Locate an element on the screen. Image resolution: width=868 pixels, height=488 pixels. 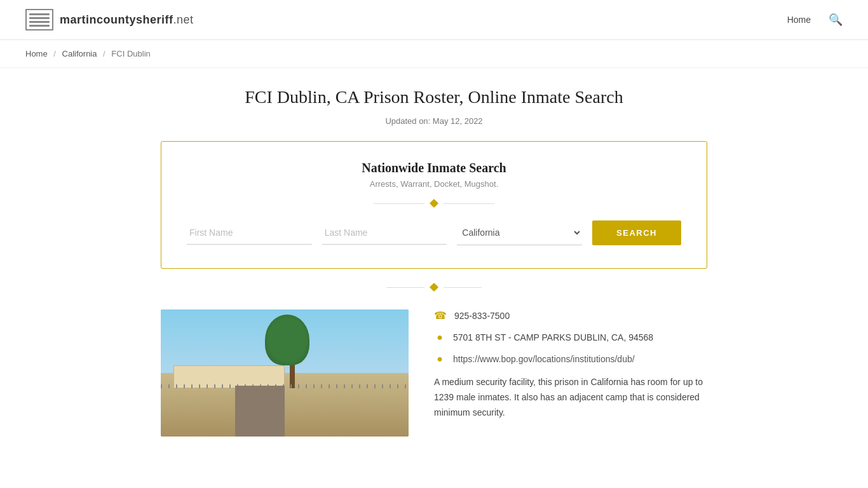
last-name-input is located at coordinates (385, 233).